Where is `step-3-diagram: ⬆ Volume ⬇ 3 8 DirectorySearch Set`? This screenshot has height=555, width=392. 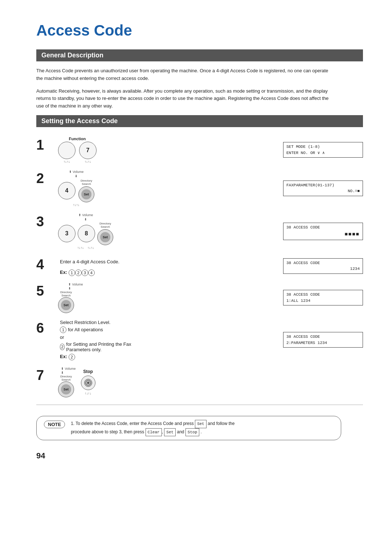 step-3-diagram: ⬆ Volume ⬇ 3 8 DirectorySearch Set is located at coordinates (98, 231).